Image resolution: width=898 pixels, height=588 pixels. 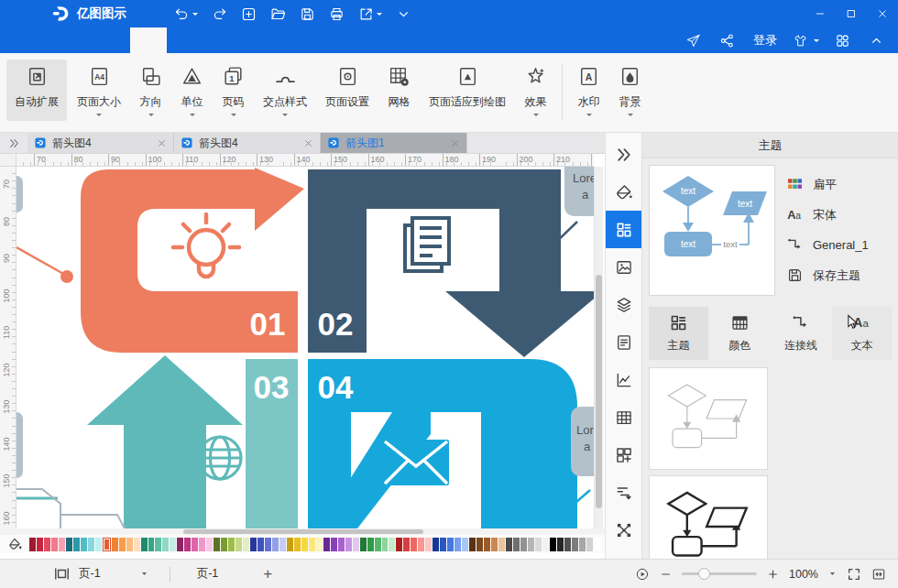 What do you see at coordinates (719, 573) in the screenshot?
I see `zoom-slider` at bounding box center [719, 573].